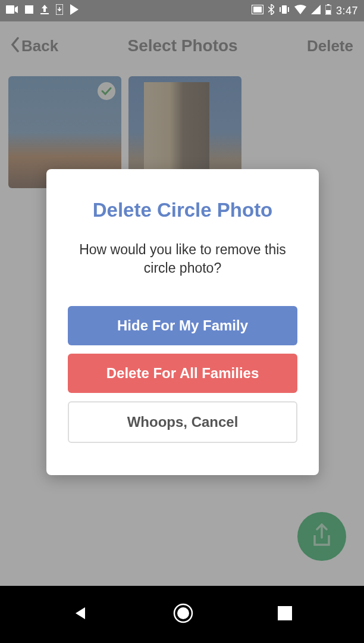 This screenshot has width=364, height=643. Describe the element at coordinates (182, 11) in the screenshot. I see `status-bar: 3:47` at that location.